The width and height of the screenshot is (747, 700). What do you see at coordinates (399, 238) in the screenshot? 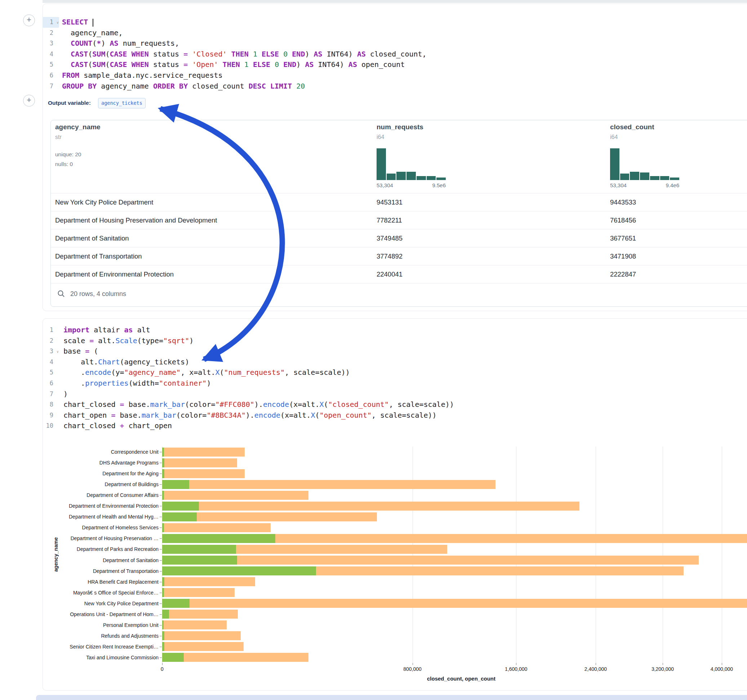
I see `table-body: New York City Police Department945313194…` at bounding box center [399, 238].